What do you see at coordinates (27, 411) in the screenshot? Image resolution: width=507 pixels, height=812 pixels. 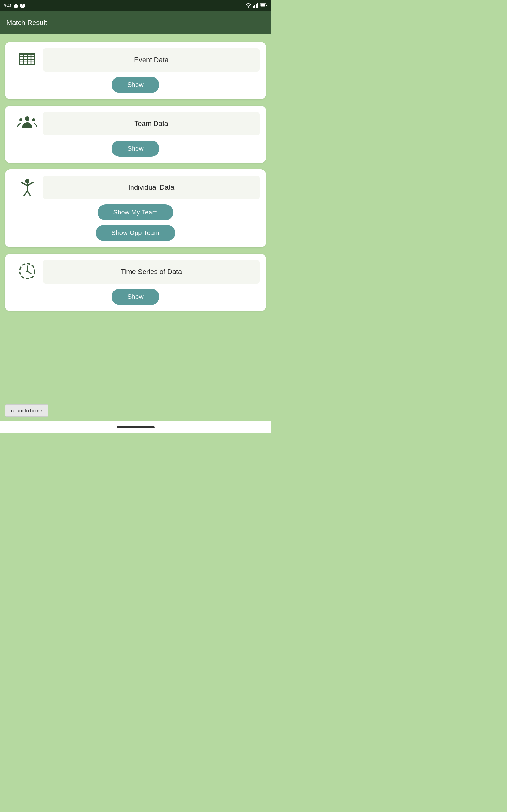 I see `return-home-button: return to home` at bounding box center [27, 411].